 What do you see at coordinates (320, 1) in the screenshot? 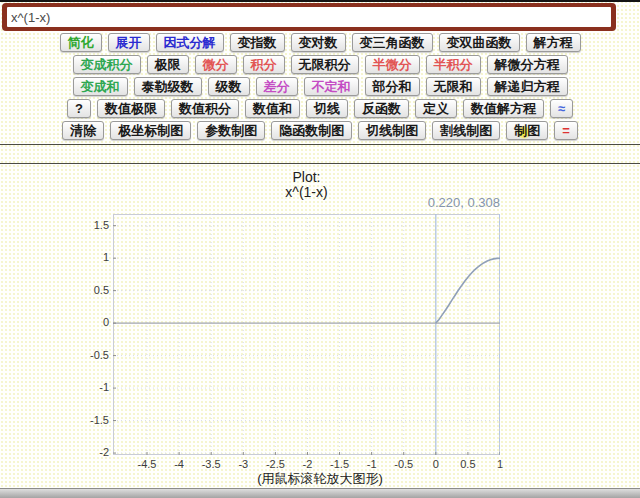
I see `top-border` at bounding box center [320, 1].